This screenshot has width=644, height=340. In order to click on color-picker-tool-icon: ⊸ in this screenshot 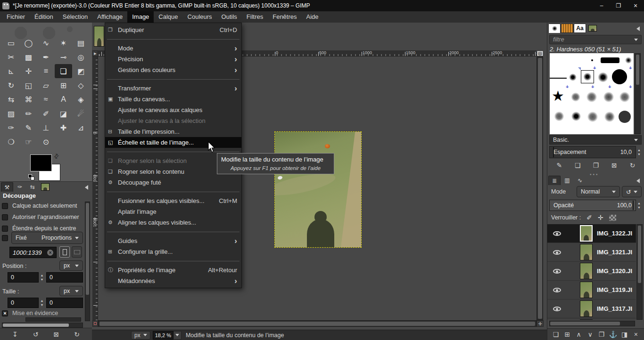, I will do `click(63, 57)`.